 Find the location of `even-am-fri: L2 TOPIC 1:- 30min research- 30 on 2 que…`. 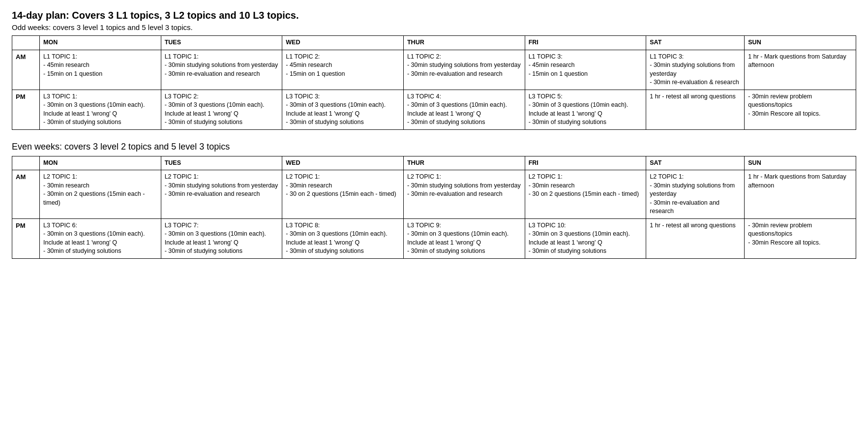

even-am-fri: L2 TOPIC 1:- 30min research- 30 on 2 que… is located at coordinates (585, 195).